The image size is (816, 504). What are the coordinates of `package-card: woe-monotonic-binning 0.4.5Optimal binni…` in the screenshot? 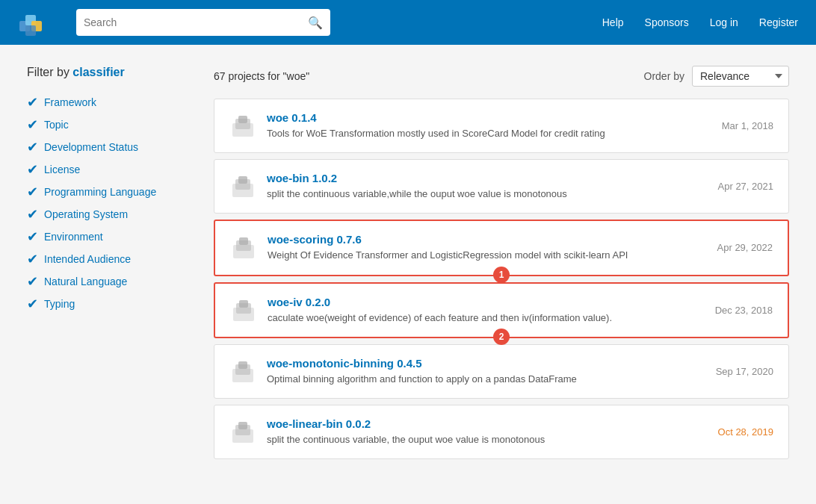 It's located at (501, 372).